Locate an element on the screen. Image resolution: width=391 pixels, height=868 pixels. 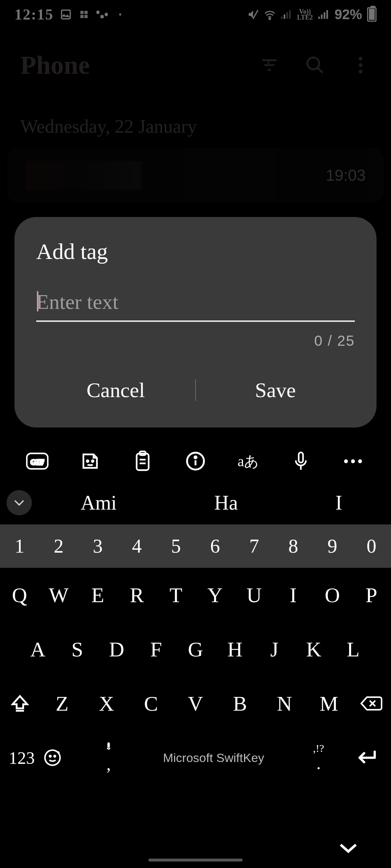
suggestion-3: I is located at coordinates (339, 503).